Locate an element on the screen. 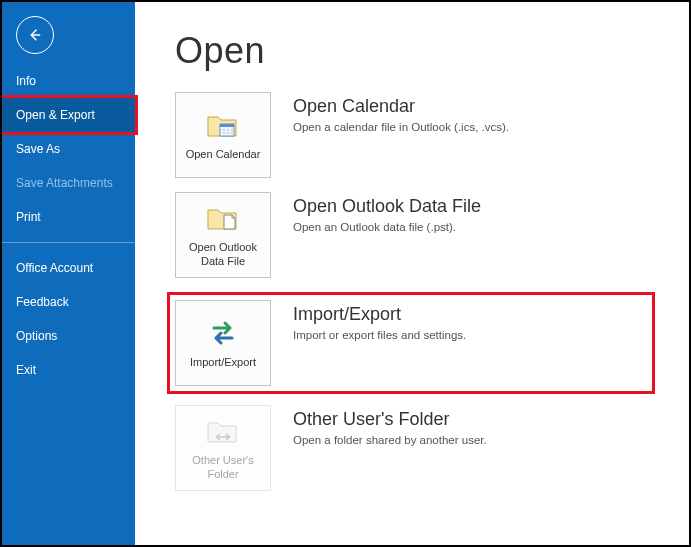 The image size is (691, 547). arrow-left-icon is located at coordinates (35, 35).